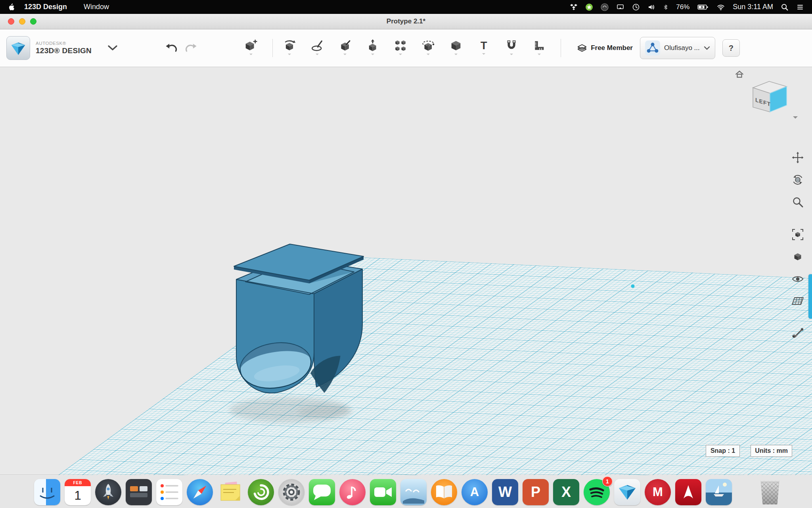 This screenshot has height=508, width=812. Describe the element at coordinates (289, 48) in the screenshot. I see `tool-transform` at that location.